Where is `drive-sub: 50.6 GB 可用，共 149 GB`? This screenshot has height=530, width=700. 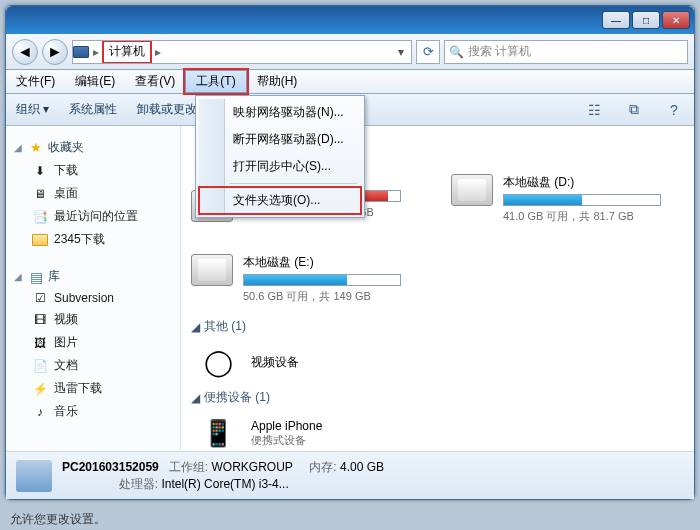 drive-sub: 50.6 GB 可用，共 149 GB is located at coordinates (322, 296).